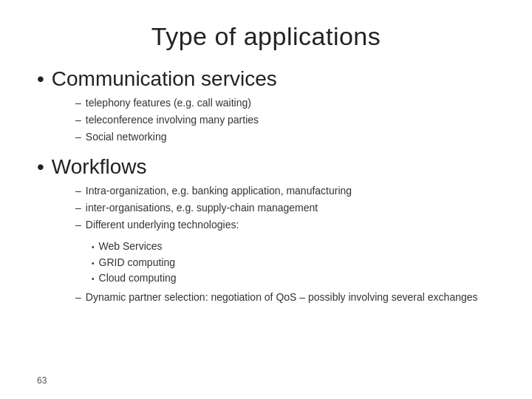 The height and width of the screenshot is (399, 532). Describe the element at coordinates (164, 79) in the screenshot. I see `heading-communication: Communication services` at that location.